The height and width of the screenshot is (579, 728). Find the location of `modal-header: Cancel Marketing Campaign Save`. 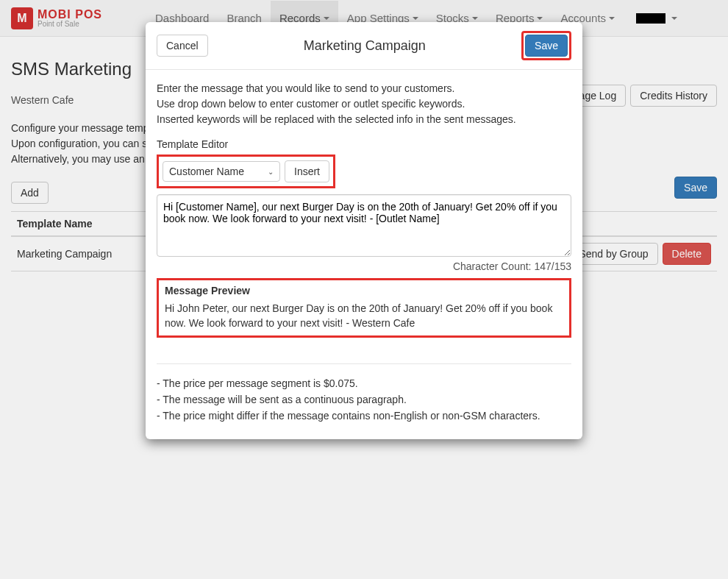

modal-header: Cancel Marketing Campaign Save is located at coordinates (364, 46).